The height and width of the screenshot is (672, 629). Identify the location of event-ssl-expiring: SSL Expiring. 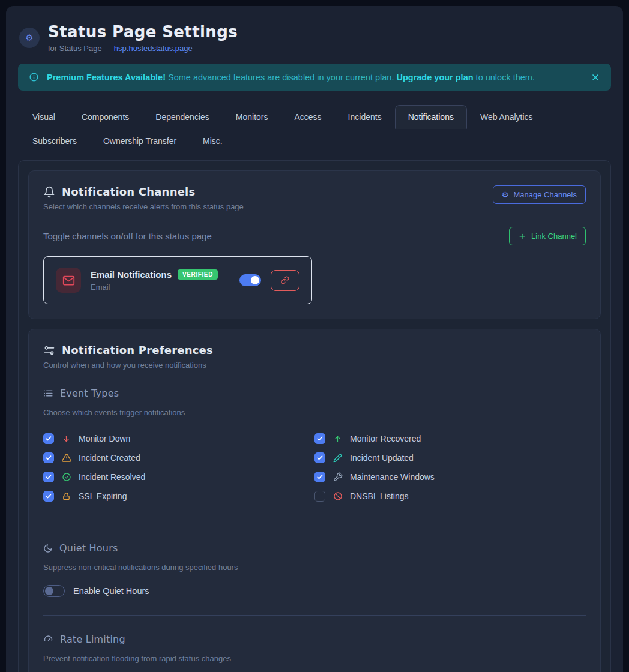
(179, 496).